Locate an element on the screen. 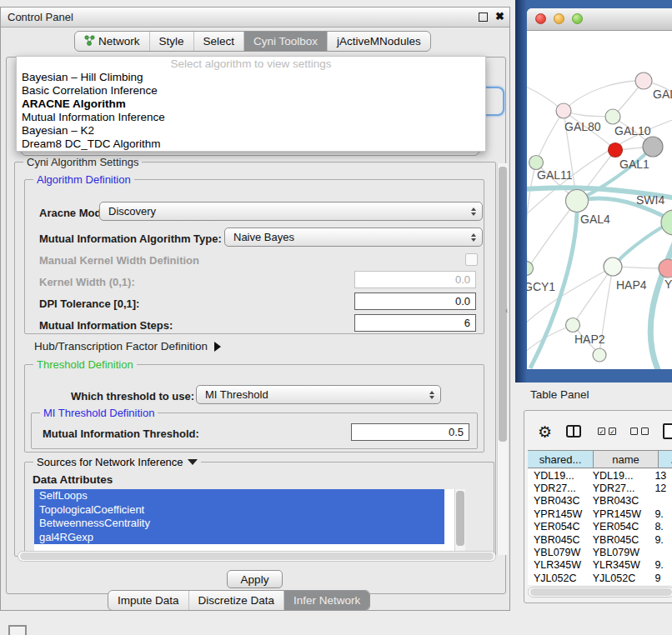  which-threshold-label: Which threshold to use: is located at coordinates (133, 397).